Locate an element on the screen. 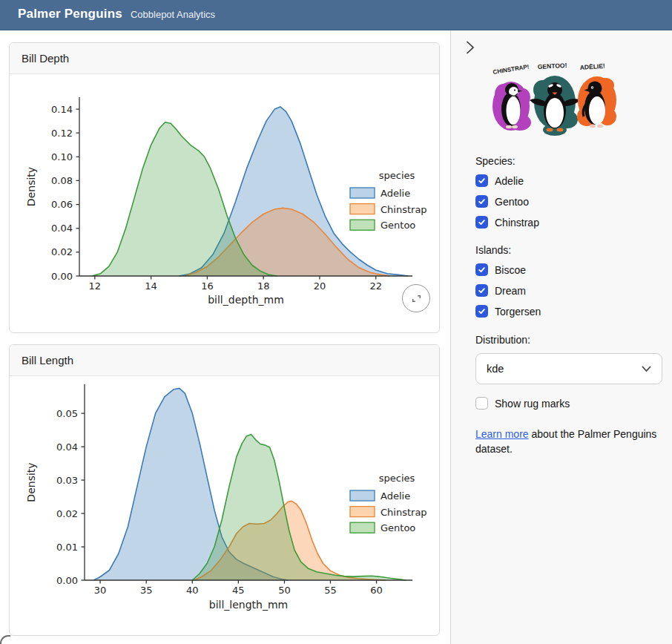  distribution-select: kde is located at coordinates (569, 369).